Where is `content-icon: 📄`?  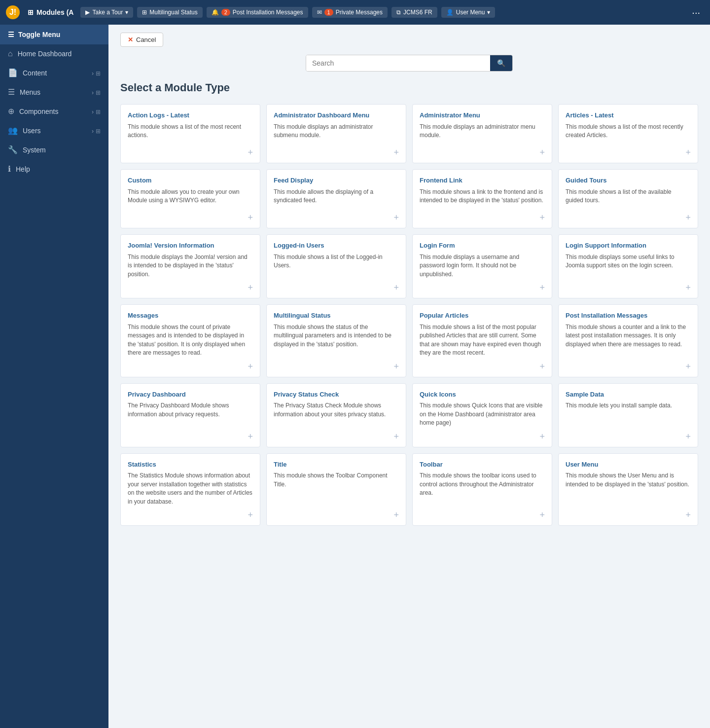 content-icon: 📄 is located at coordinates (13, 73).